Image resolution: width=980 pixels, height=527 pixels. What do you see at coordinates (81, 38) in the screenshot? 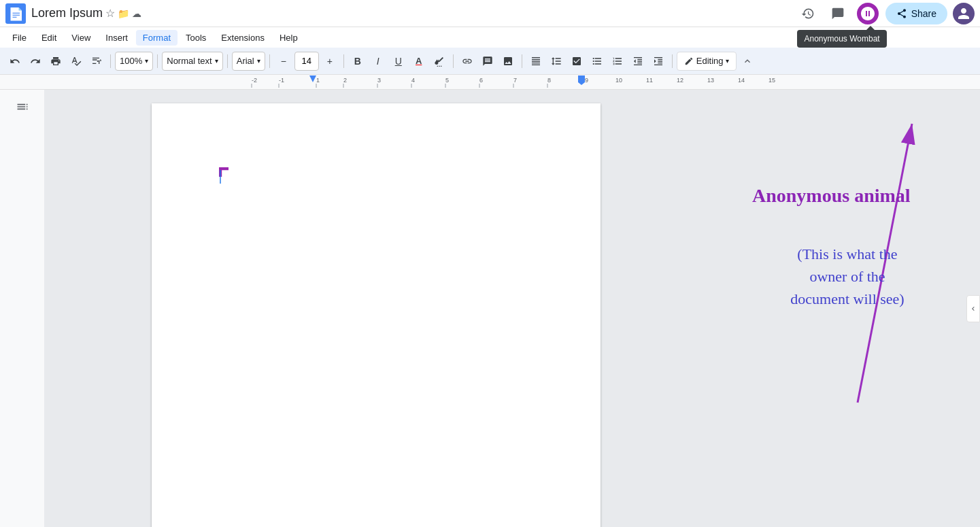
I see `menu-view: View` at bounding box center [81, 38].